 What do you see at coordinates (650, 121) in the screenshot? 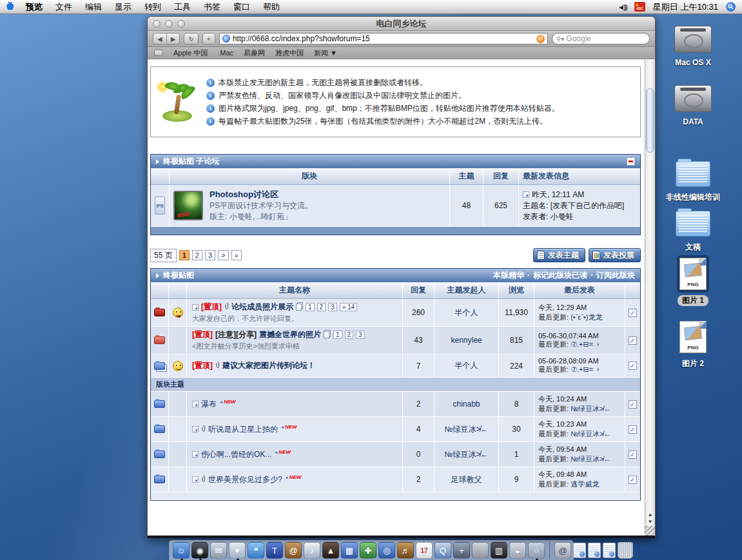
I see `scrollbar-thumb` at bounding box center [650, 121].